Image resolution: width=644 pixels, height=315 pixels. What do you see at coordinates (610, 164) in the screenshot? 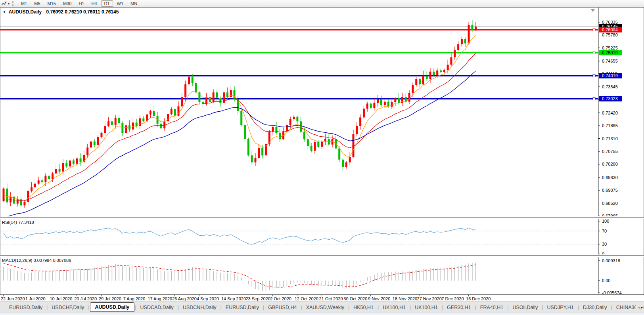
I see `price-axis-label: 0.70200` at bounding box center [610, 164].